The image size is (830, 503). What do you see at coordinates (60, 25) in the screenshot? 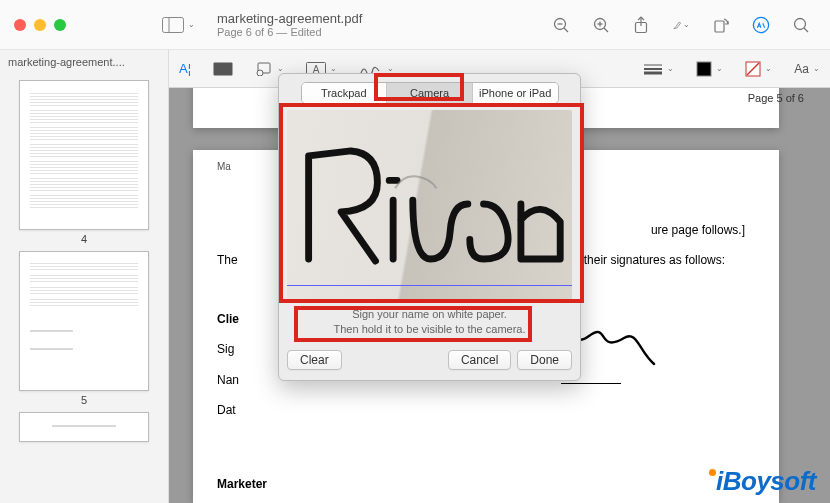
I see `zoom-window-button` at bounding box center [60, 25].